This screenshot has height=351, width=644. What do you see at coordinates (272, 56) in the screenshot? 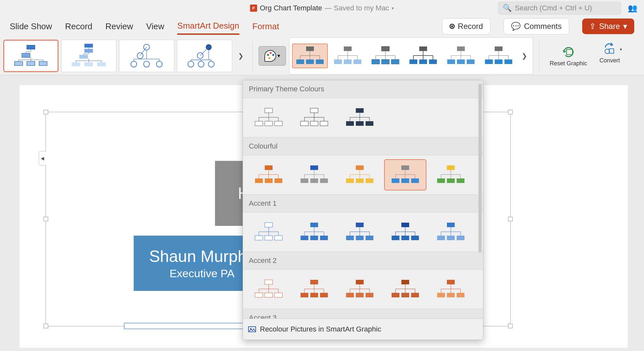
I see `change-colours-button: ▾` at bounding box center [272, 56].